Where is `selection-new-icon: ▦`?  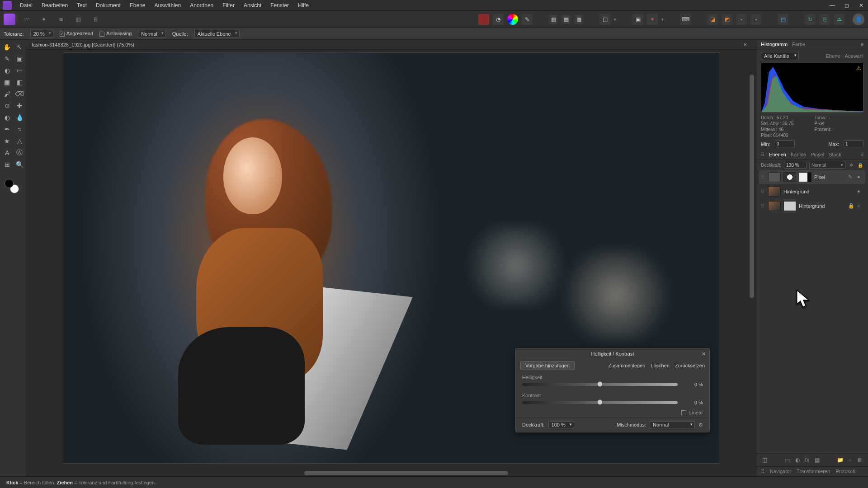
selection-new-icon: ▦ is located at coordinates (553, 19).